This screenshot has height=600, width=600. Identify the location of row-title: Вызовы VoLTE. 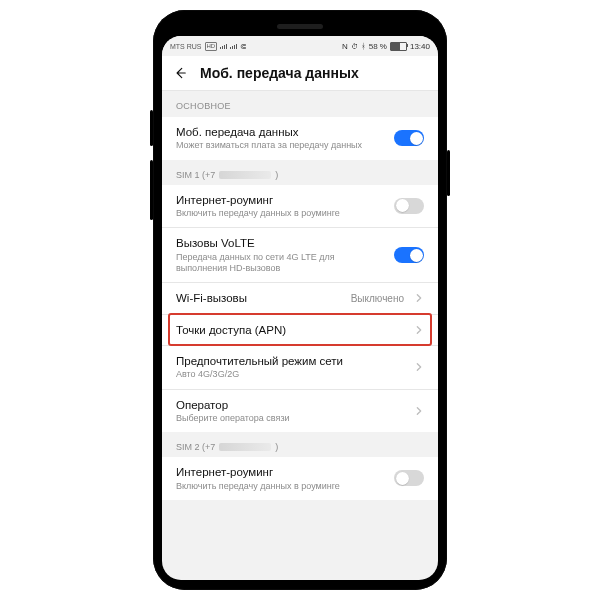
(280, 243).